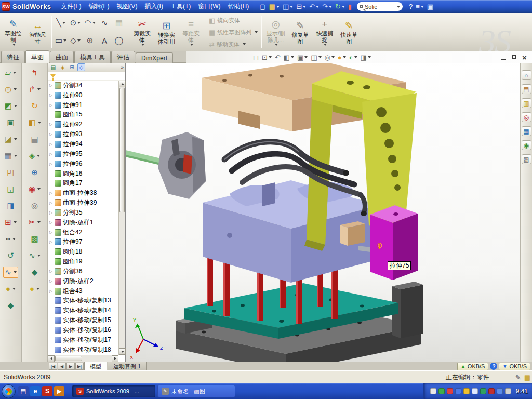 The image size is (532, 399). What do you see at coordinates (96, 366) in the screenshot?
I see `tab-model: 模型` at bounding box center [96, 366].